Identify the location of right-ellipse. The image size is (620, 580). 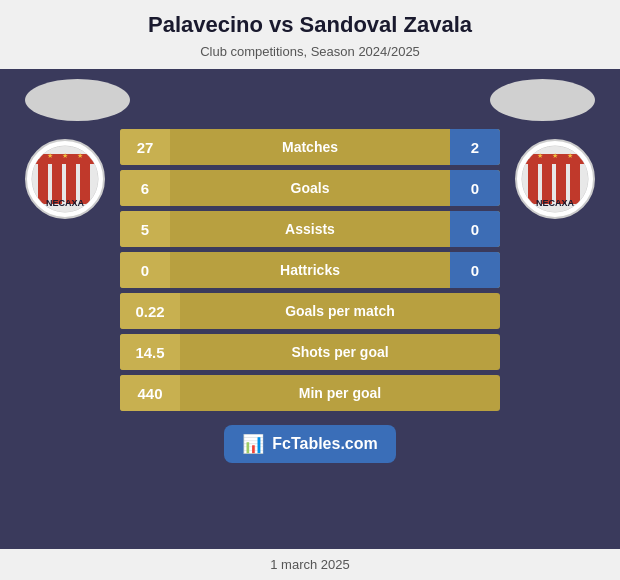
(542, 100).